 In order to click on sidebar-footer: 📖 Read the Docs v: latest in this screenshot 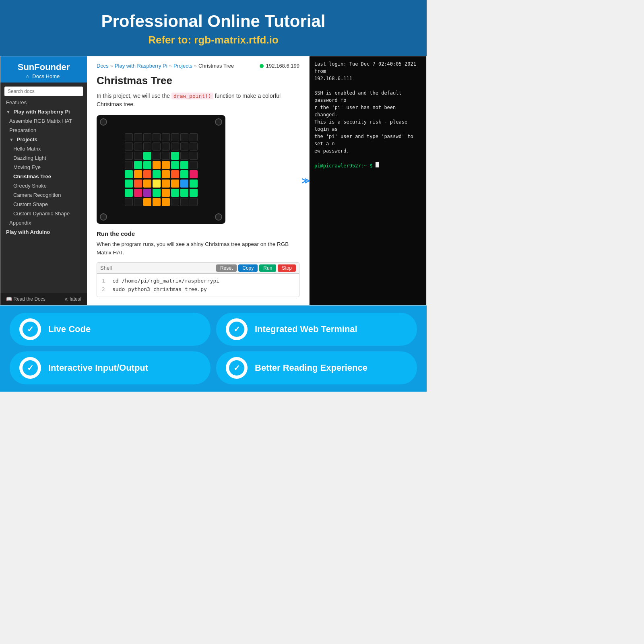, I will do `click(43, 299)`.